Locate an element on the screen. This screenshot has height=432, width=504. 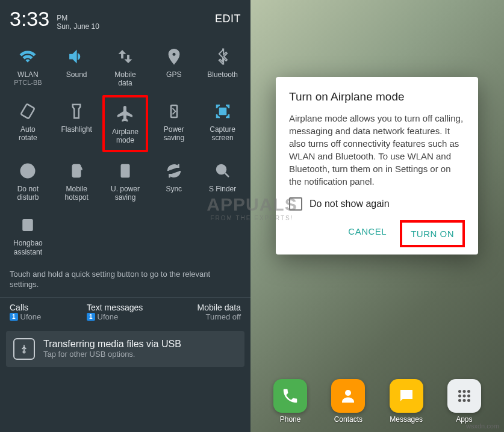
wifi-icon is located at coordinates (28, 57).